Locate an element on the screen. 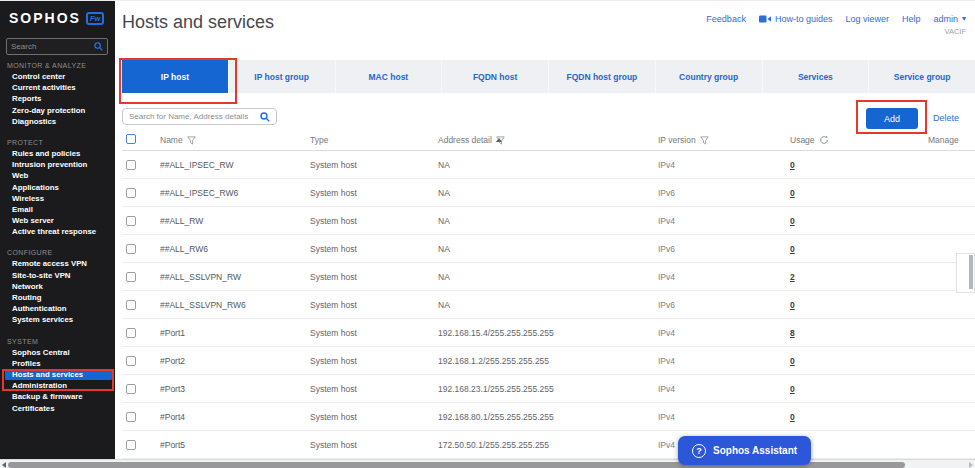  refresh-usage-icon is located at coordinates (824, 140).